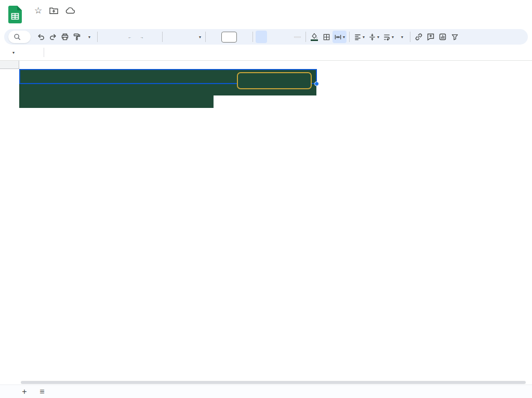  What do you see at coordinates (106, 37) in the screenshot?
I see `format-currency-button` at bounding box center [106, 37].